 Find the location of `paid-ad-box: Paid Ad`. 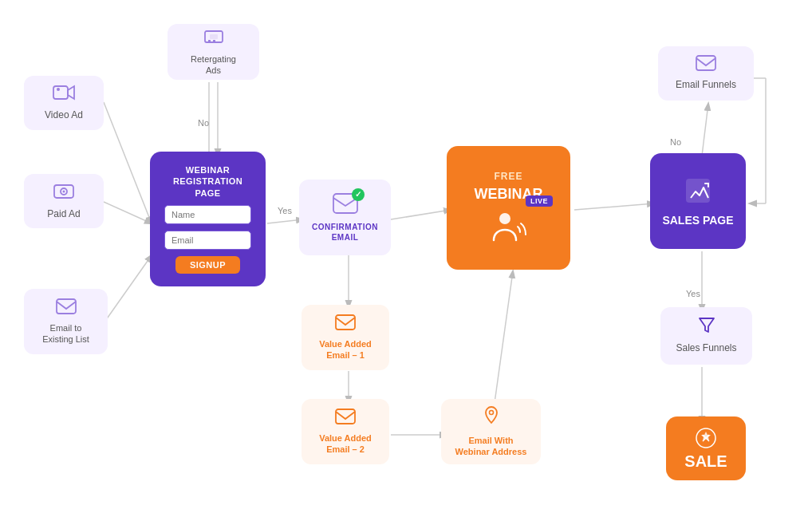

paid-ad-box: Paid Ad is located at coordinates (64, 201).